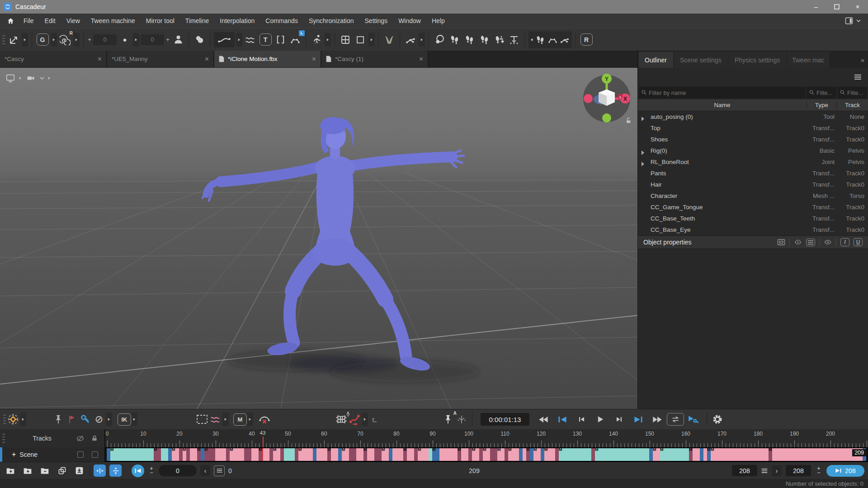 This screenshot has height=488, width=868. Describe the element at coordinates (268, 59) in the screenshot. I see `tab-iclone-motion: *iClone Motion.fbx ×` at that location.